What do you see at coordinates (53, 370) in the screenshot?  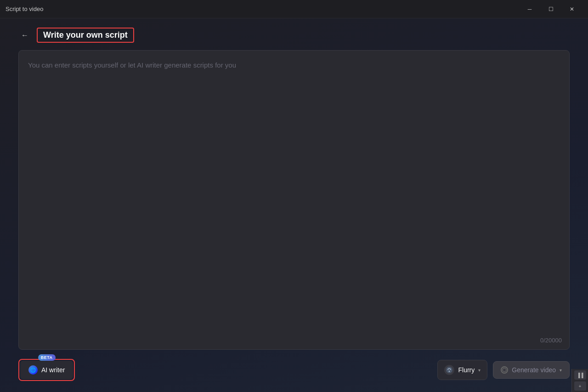 I see `ai-writer-label: AI writer` at bounding box center [53, 370].